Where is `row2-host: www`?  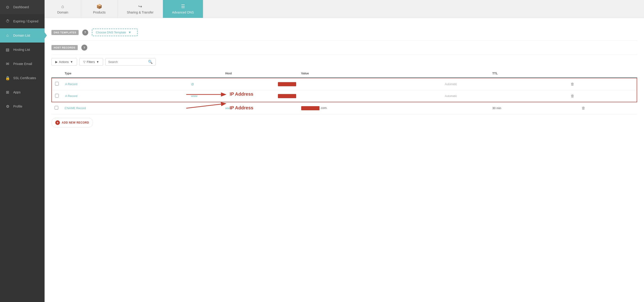 row2-host: www is located at coordinates (231, 96).